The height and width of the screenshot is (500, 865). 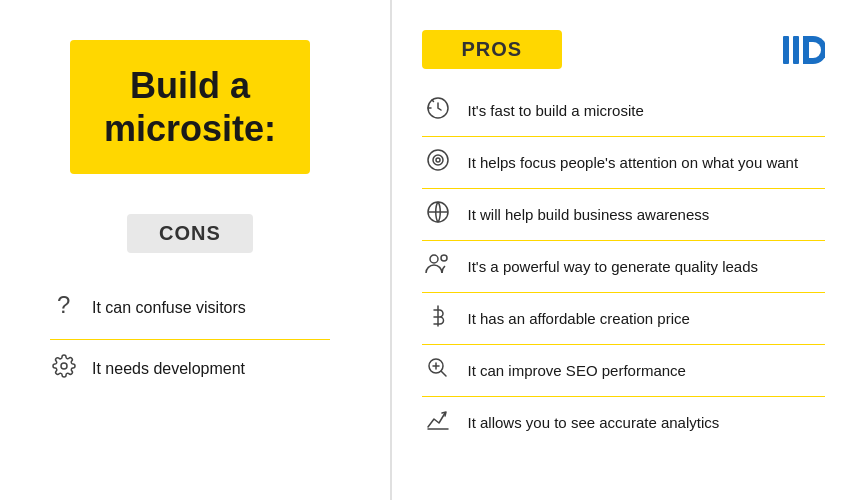 I want to click on list-item: It has an affordable creation price, so click(x=624, y=319).